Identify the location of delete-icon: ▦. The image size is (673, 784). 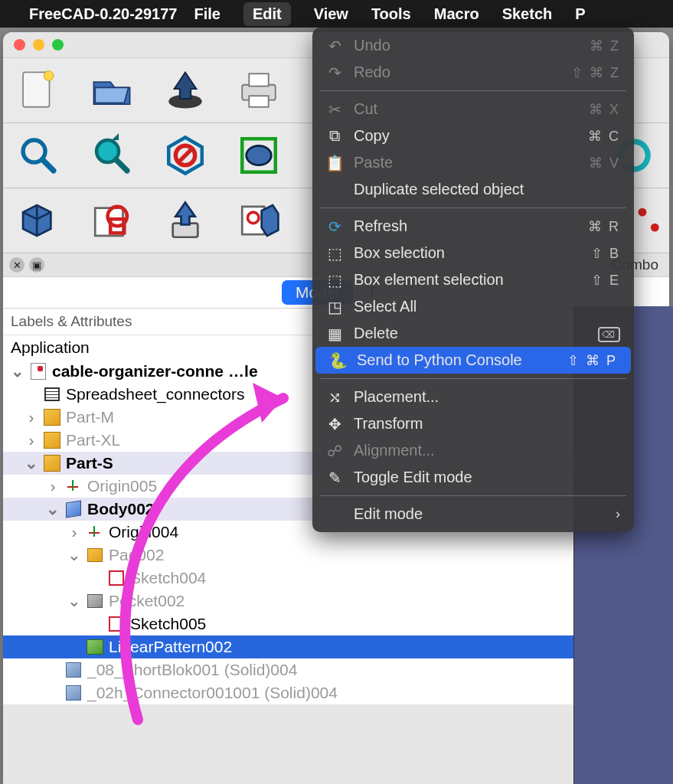
(335, 334).